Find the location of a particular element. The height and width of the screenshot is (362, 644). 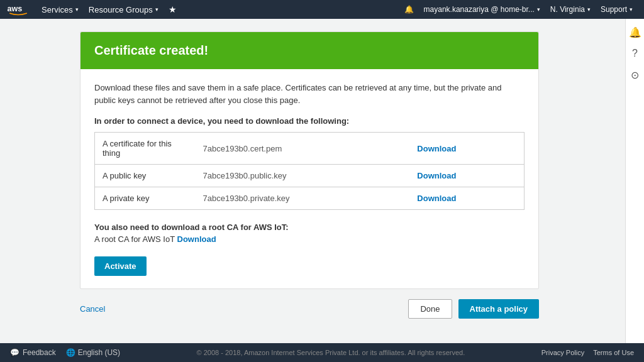

services-menu: Services ▾ is located at coordinates (60, 9).